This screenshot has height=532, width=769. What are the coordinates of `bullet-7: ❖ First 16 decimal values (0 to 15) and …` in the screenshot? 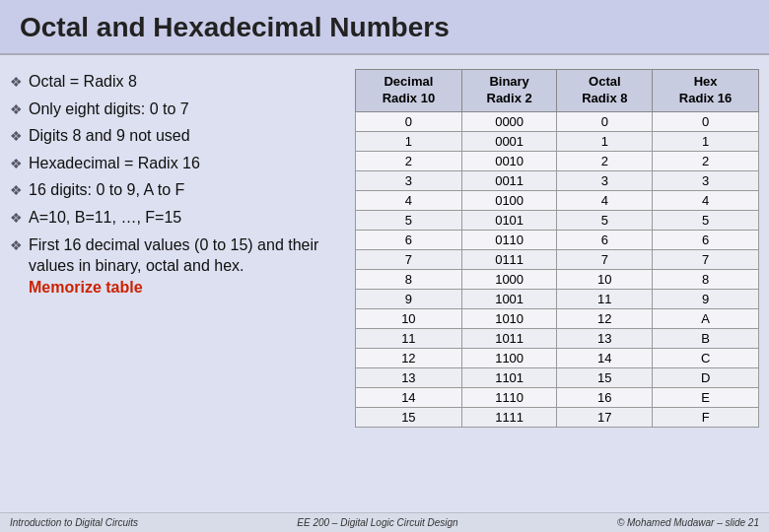 It's located at (177, 266).